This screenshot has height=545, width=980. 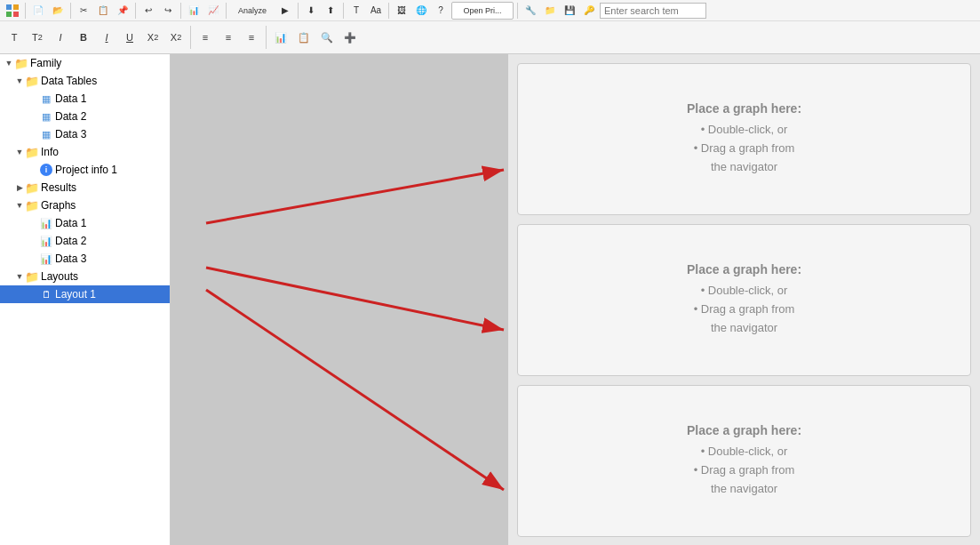 What do you see at coordinates (46, 116) in the screenshot?
I see `data2-icon: ▦` at bounding box center [46, 116].